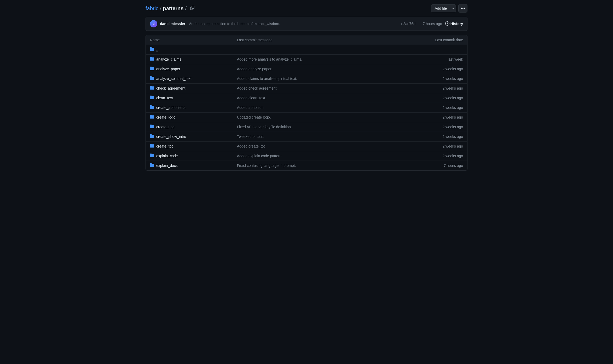 Image resolution: width=613 pixels, height=364 pixels. What do you see at coordinates (193, 166) in the screenshot?
I see `file-name-cell: explain_docs` at bounding box center [193, 166].